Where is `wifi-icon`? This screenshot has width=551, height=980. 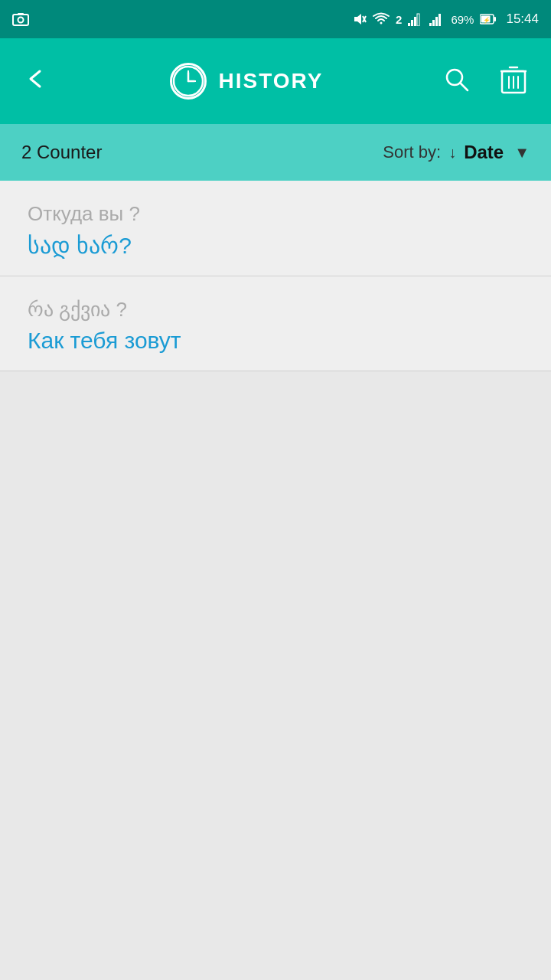 wifi-icon is located at coordinates (381, 19).